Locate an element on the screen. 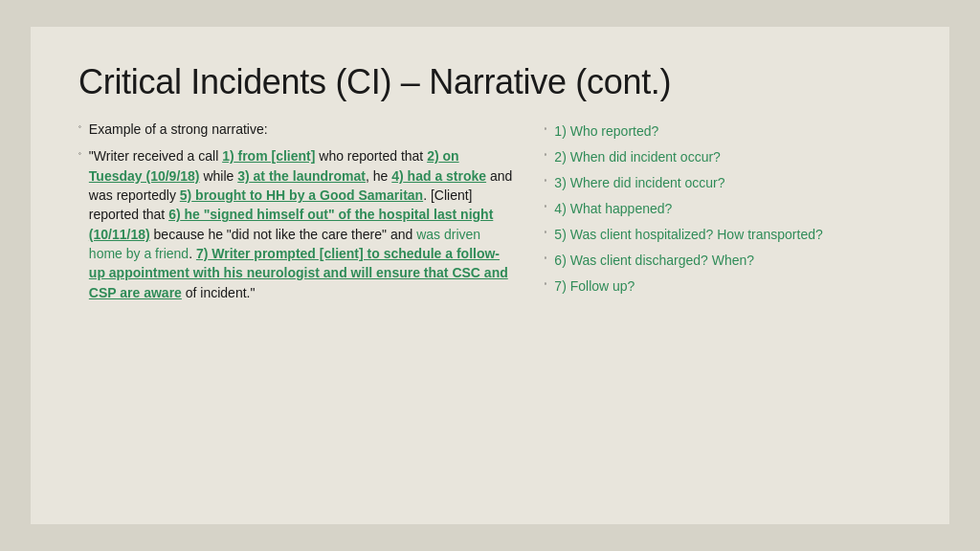  right-text-3: 3) Where did incident occur? is located at coordinates (727, 184).